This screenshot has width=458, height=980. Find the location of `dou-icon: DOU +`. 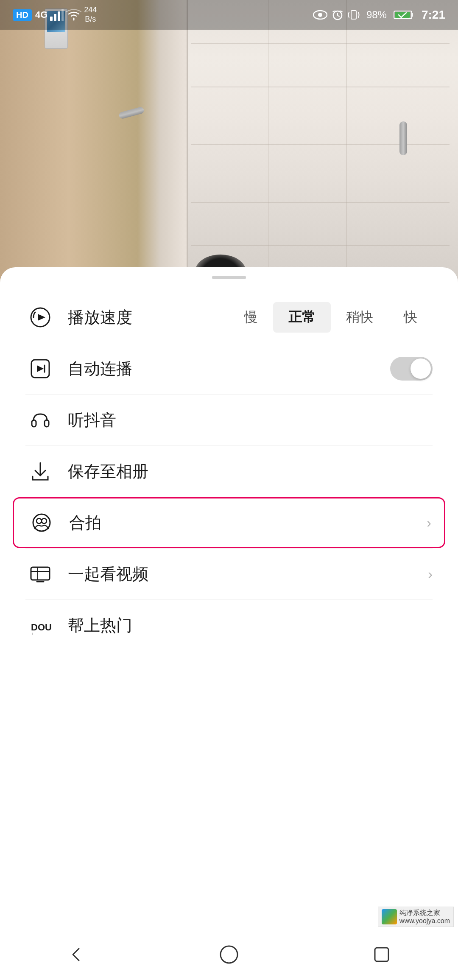

dou-icon: DOU + is located at coordinates (40, 625).